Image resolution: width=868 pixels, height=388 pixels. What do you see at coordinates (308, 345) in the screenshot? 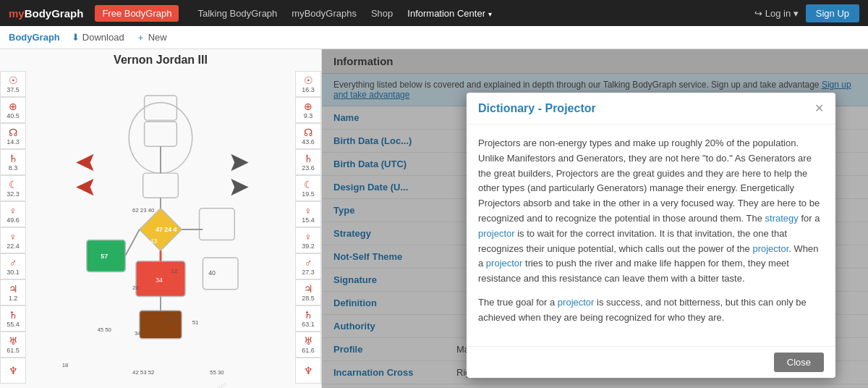
I see `planet-row: ♅61.6` at bounding box center [308, 345].